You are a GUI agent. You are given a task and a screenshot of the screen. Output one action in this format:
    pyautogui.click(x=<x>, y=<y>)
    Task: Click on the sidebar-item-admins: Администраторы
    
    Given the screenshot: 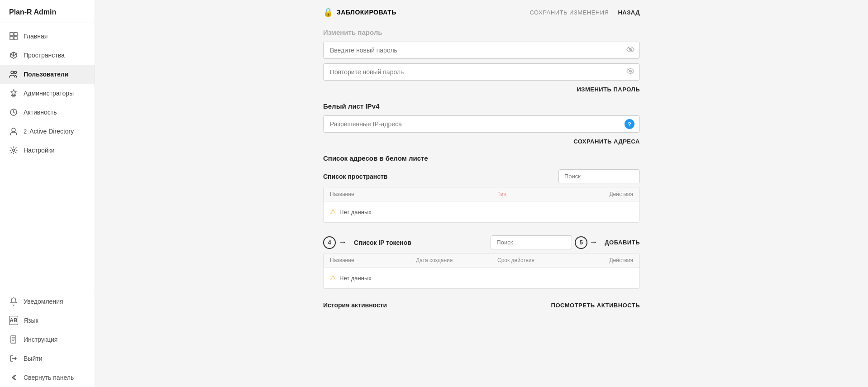 What is the action you would take?
    pyautogui.click(x=47, y=93)
    